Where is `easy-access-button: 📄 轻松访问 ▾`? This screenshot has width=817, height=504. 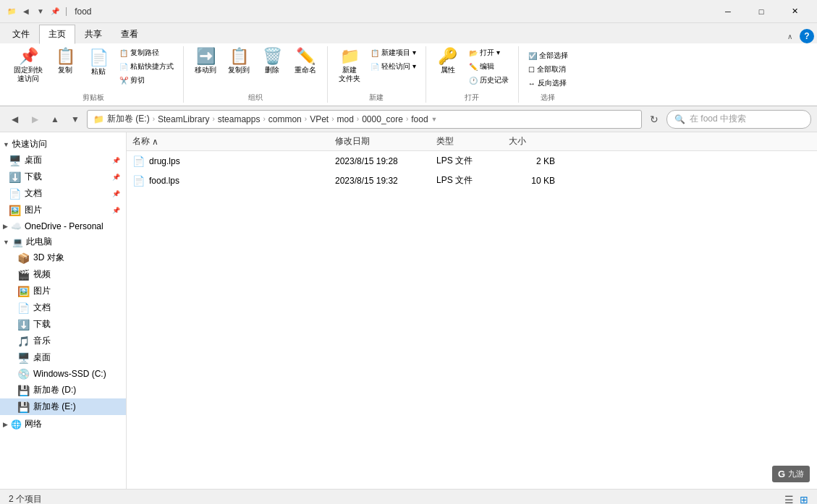
easy-access-button: 📄 轻松访问 ▾ is located at coordinates (394, 67).